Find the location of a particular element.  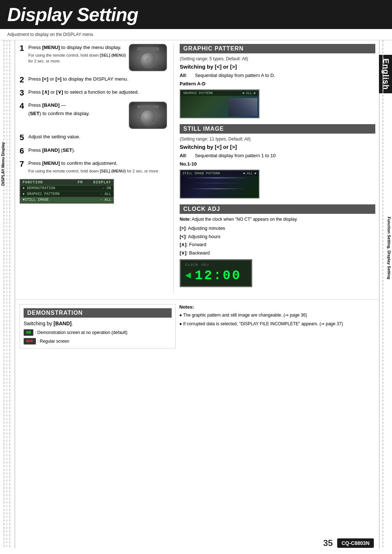

graphic-lcd-bar: GRAPHIC PATTERN ◄ ALL ► is located at coordinates (220, 93).